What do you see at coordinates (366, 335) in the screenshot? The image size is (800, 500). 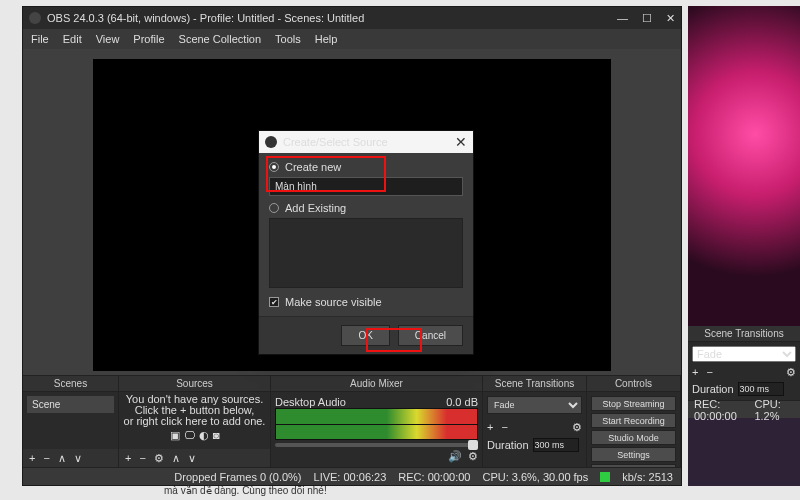 I see `dialog-buttons: OK Cancel` at bounding box center [366, 335].